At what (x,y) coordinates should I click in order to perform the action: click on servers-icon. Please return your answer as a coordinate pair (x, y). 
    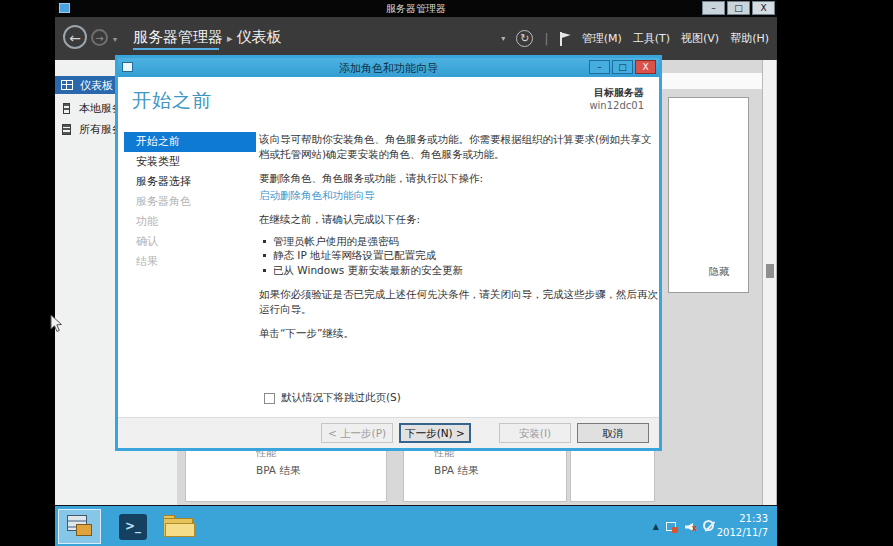
    Looking at the image, I should click on (66, 130).